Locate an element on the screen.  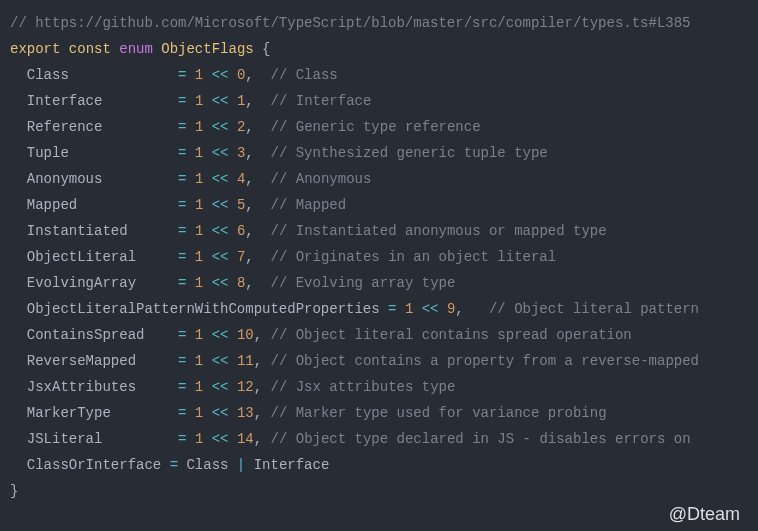
code-line: Anonymous = 1 << 4, // Anonymous is located at coordinates (379, 179).